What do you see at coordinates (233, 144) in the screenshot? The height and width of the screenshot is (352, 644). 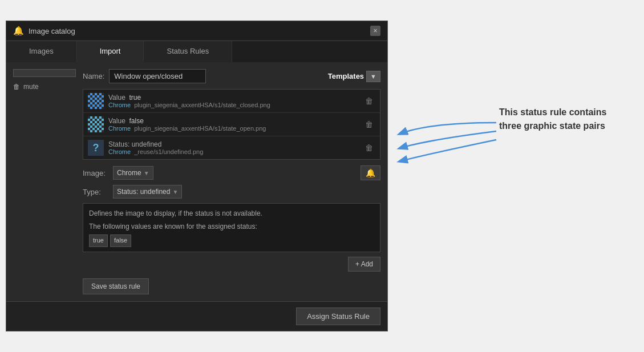 I see `state-value-3: Status: undefined` at bounding box center [233, 144].